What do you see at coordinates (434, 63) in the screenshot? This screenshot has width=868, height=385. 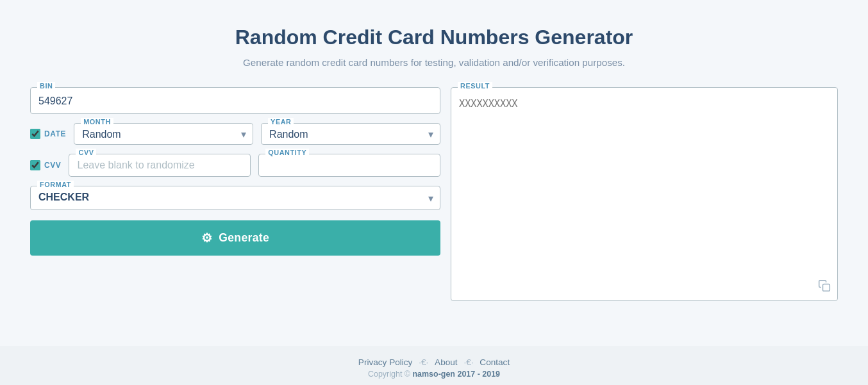 I see `page-subtitle: Generate random credit card numbers for …` at bounding box center [434, 63].